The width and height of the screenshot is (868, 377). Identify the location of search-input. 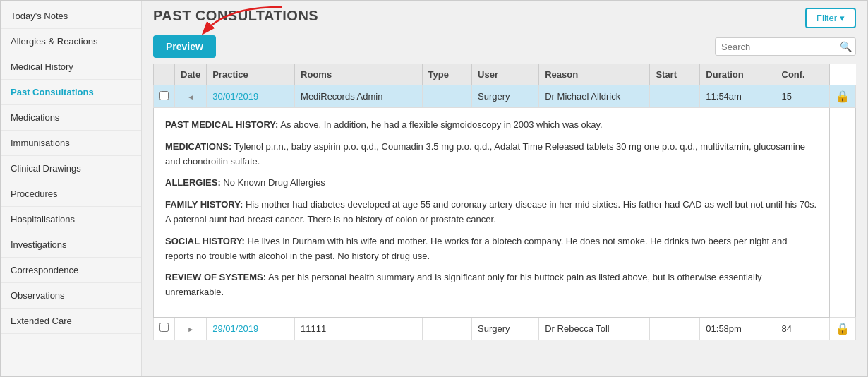
(780, 47).